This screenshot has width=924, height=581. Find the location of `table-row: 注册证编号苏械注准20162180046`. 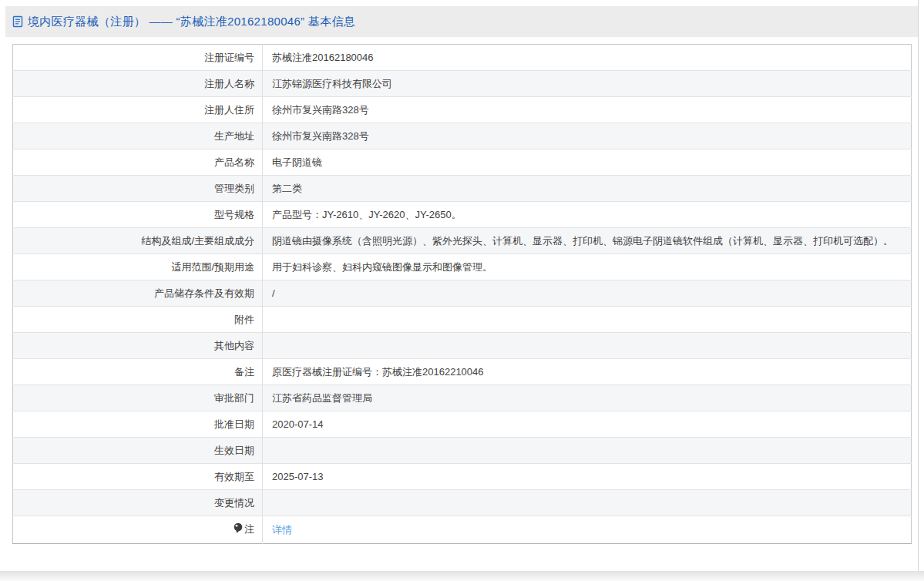

table-row: 注册证编号苏械注准20162180046 is located at coordinates (462, 58).